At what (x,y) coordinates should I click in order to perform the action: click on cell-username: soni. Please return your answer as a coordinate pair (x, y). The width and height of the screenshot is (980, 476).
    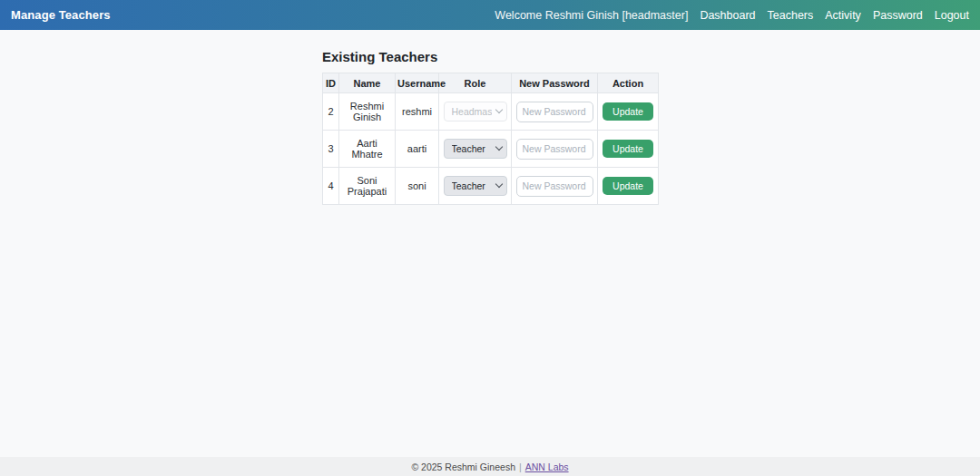
    Looking at the image, I should click on (417, 187).